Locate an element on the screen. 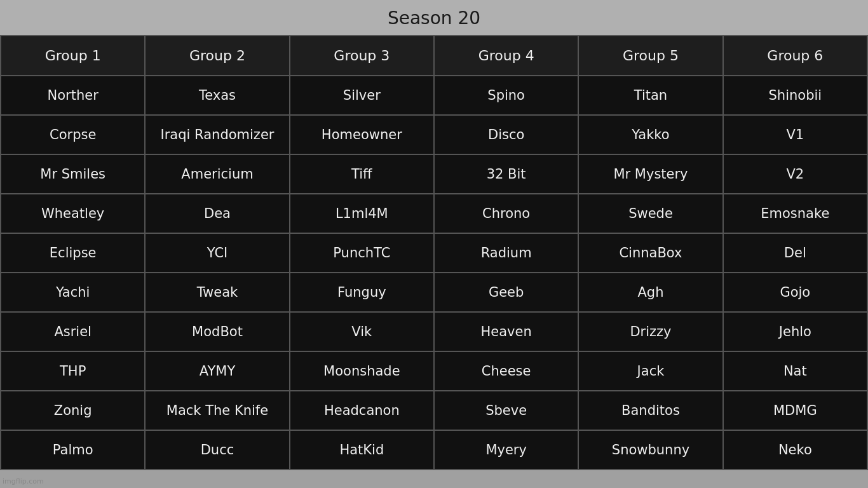 This screenshot has height=488, width=868. table-row: Mr SmilesAmericiumTiff32 BitMr MysteryV2 is located at coordinates (434, 174).